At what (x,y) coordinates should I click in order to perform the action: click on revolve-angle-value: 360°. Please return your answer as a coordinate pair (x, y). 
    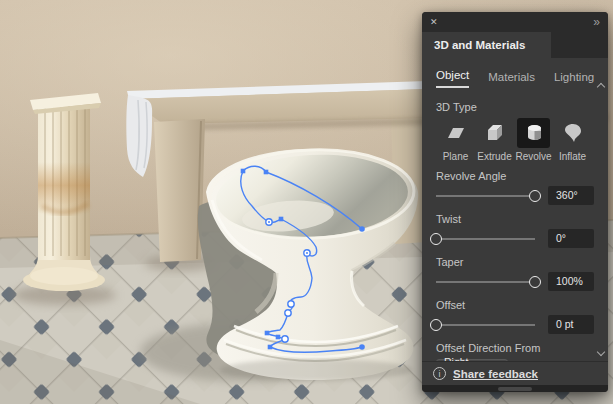
    Looking at the image, I should click on (571, 196).